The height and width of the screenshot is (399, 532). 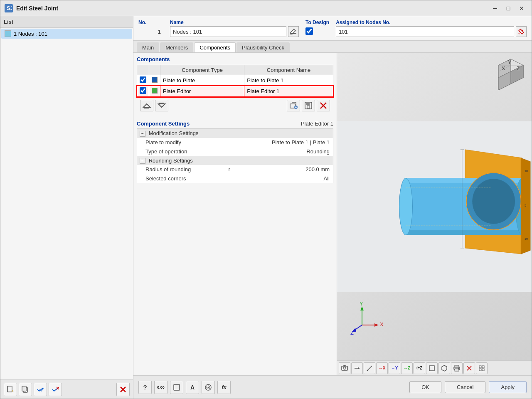 What do you see at coordinates (181, 179) in the screenshot?
I see `corners-label: Selected corners` at bounding box center [181, 179].